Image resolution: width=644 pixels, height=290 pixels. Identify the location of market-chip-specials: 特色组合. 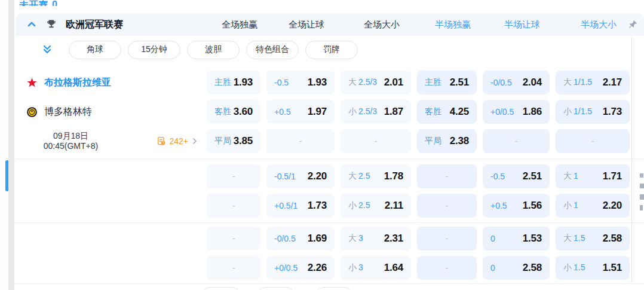
(272, 50).